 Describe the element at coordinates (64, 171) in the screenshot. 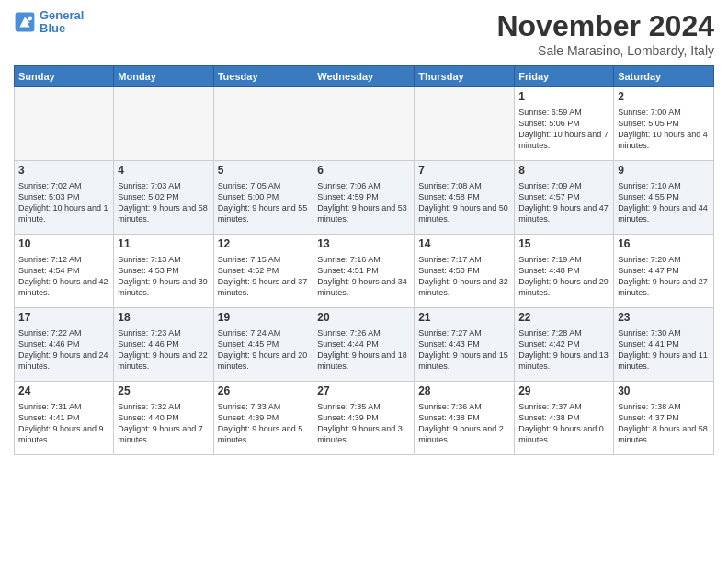

I see `day-number: 3` at that location.